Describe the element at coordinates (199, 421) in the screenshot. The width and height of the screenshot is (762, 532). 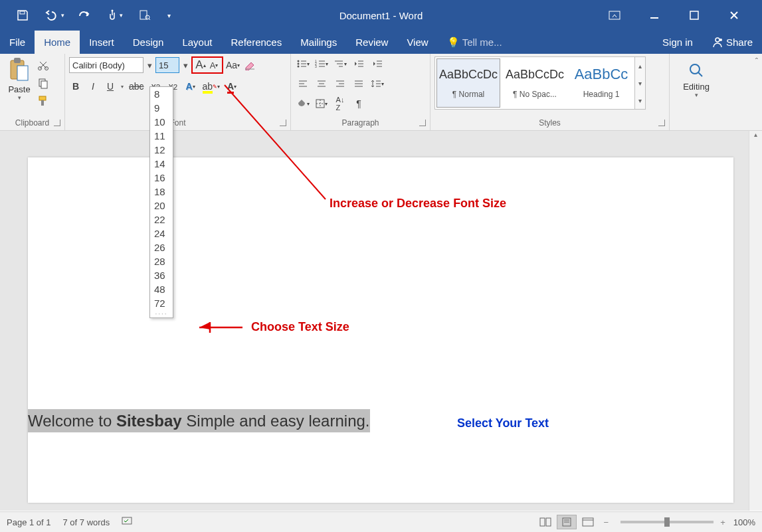
I see `document-text: Welcome to Sitesbay Simple and easy lear…` at that location.